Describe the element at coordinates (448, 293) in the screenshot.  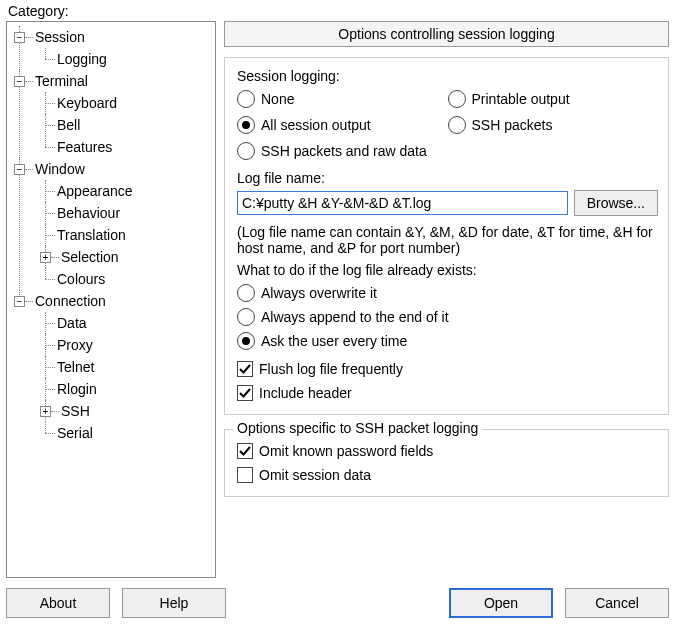
I see `radio-overwrite: Always overwrite it` at that location.